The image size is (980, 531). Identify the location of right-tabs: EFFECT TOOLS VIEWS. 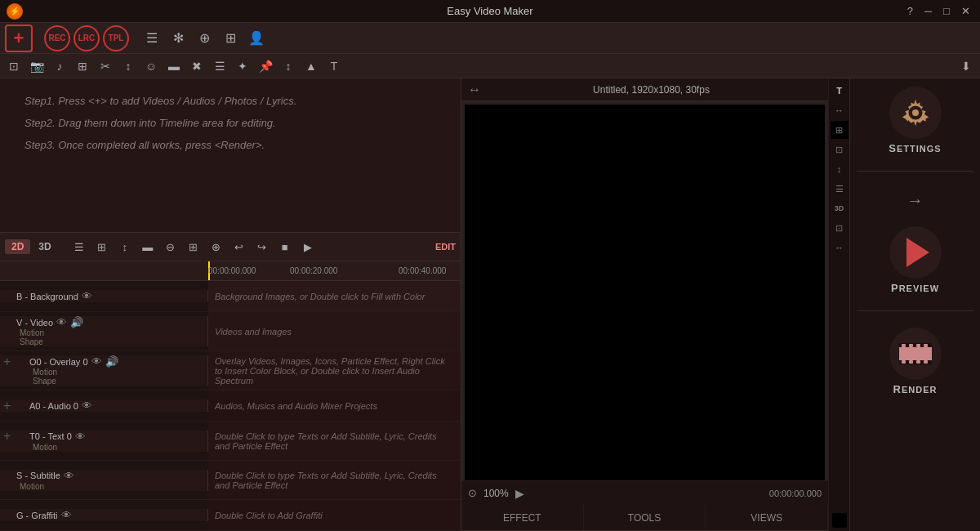
(645, 518).